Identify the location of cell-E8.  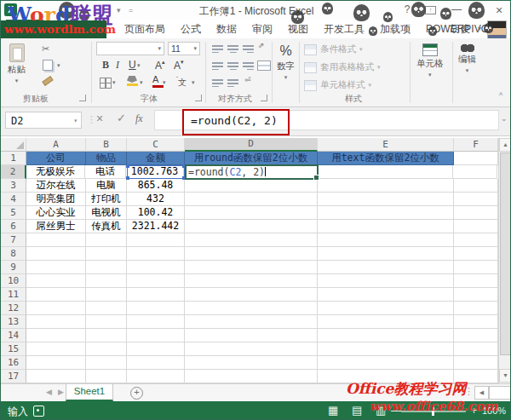
(386, 254).